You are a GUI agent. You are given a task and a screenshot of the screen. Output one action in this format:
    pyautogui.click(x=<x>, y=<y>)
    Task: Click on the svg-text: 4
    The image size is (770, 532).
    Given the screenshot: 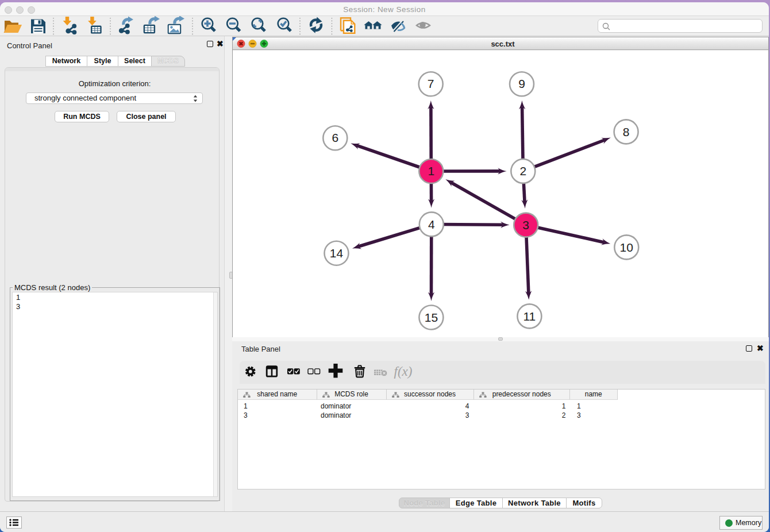 What is the action you would take?
    pyautogui.click(x=432, y=224)
    